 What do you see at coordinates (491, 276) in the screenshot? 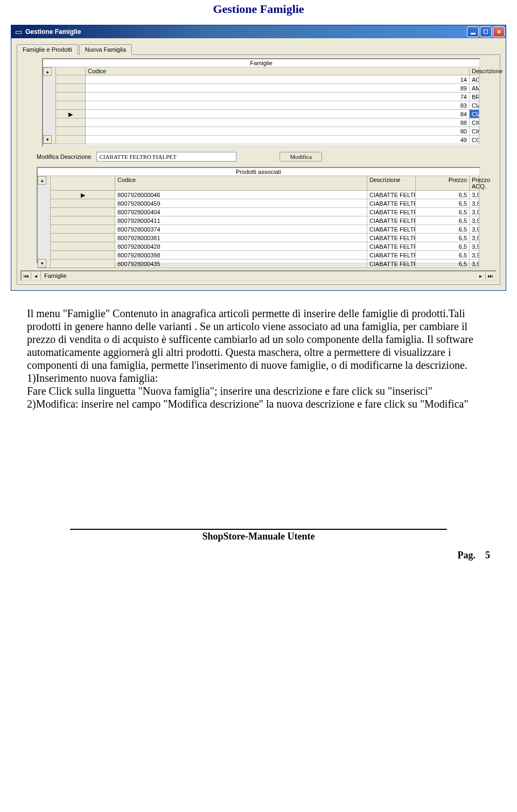
I see `nav-last-button: ⏭` at bounding box center [491, 276].